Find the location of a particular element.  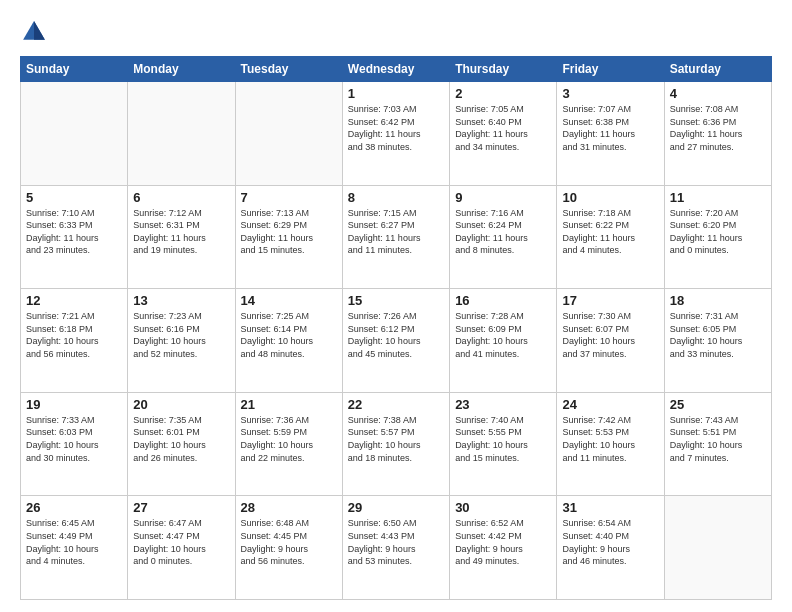

day-info: Sunrise: 7:20 AM Sunset: 6:20 PM Dayligh… is located at coordinates (718, 232).